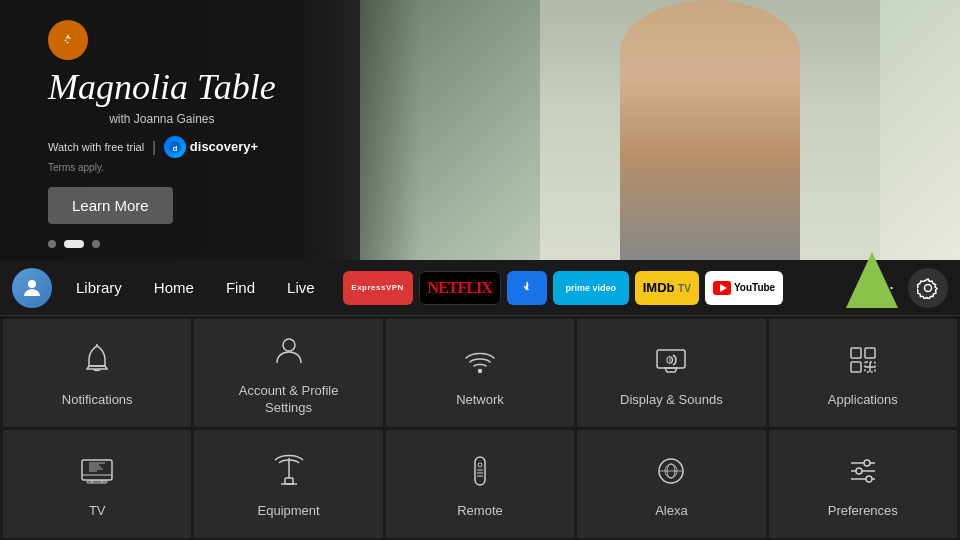  Describe the element at coordinates (863, 471) in the screenshot. I see `sliders-icon` at that location.